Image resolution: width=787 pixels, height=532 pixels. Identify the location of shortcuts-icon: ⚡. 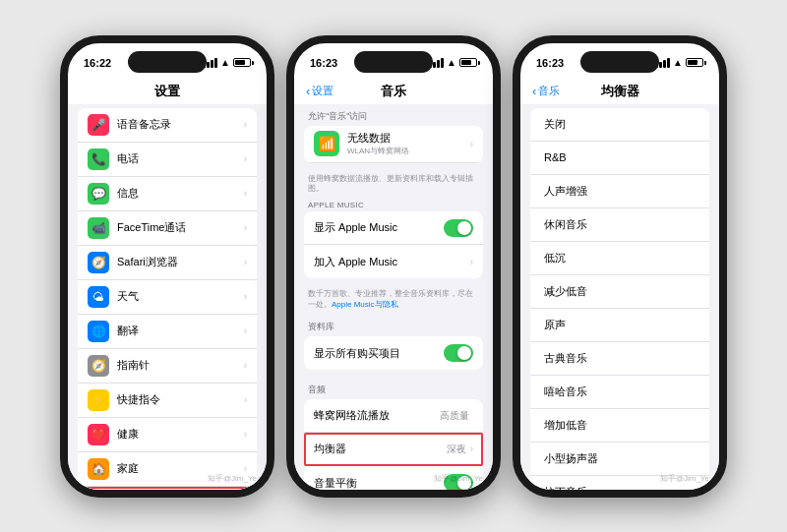
(98, 400).